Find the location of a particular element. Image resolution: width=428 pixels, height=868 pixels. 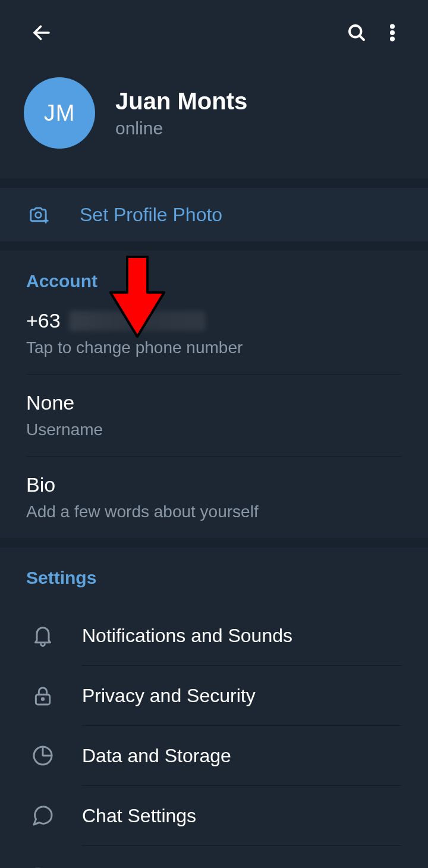

folder-icon is located at coordinates (43, 863).